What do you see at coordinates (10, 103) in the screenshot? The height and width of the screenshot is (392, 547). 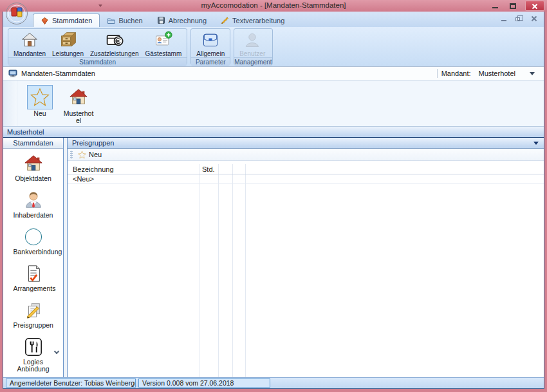 I see `record-list-gutter` at bounding box center [10, 103].